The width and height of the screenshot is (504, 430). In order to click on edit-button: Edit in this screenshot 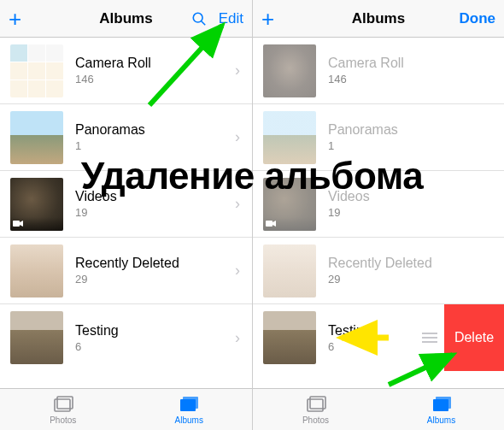, I will do `click(231, 19)`.